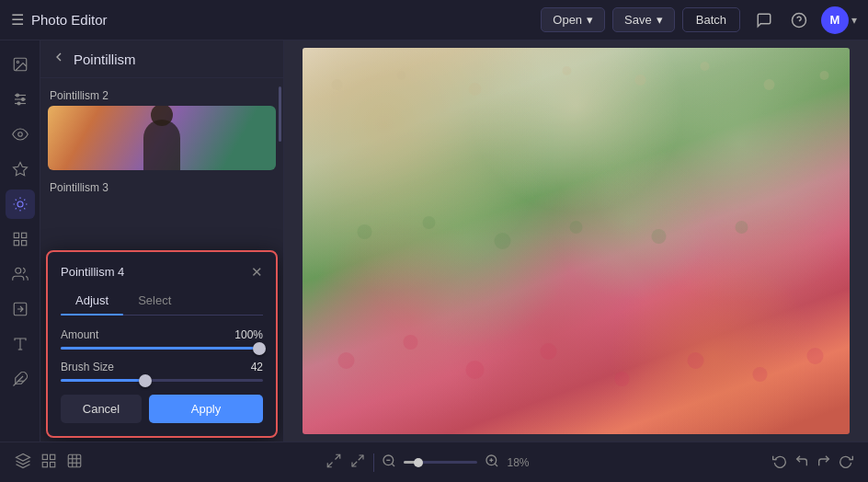  Describe the element at coordinates (162, 344) in the screenshot. I see `filter-modal: Pointillism 4 ✕ Adjust Select Amount 100…` at that location.